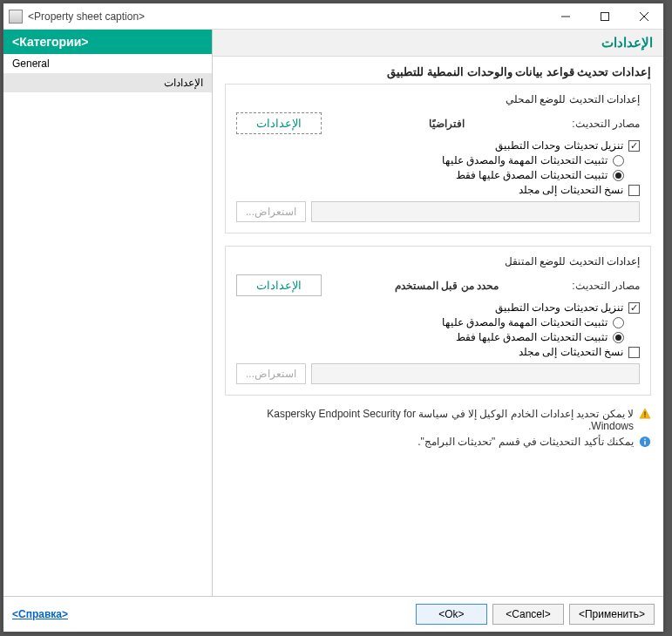  Describe the element at coordinates (287, 17) in the screenshot. I see `window-title: <Property sheet caption>` at that location.